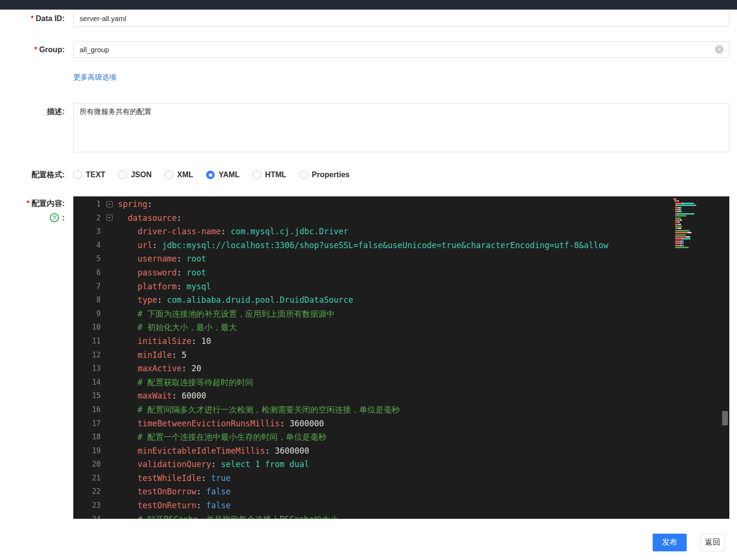  Describe the element at coordinates (402, 286) in the screenshot. I see `editor-line: 7 platform: mysql` at that location.